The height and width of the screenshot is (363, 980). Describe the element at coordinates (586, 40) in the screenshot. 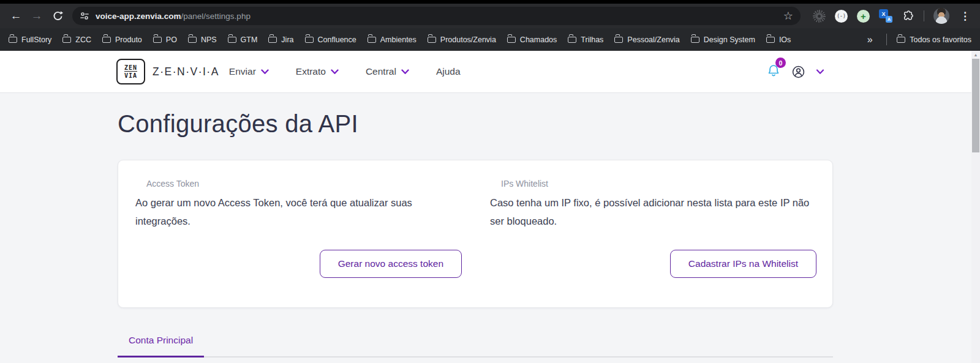

I see `bookmark-folder-trilhas: Trilhas` at that location.